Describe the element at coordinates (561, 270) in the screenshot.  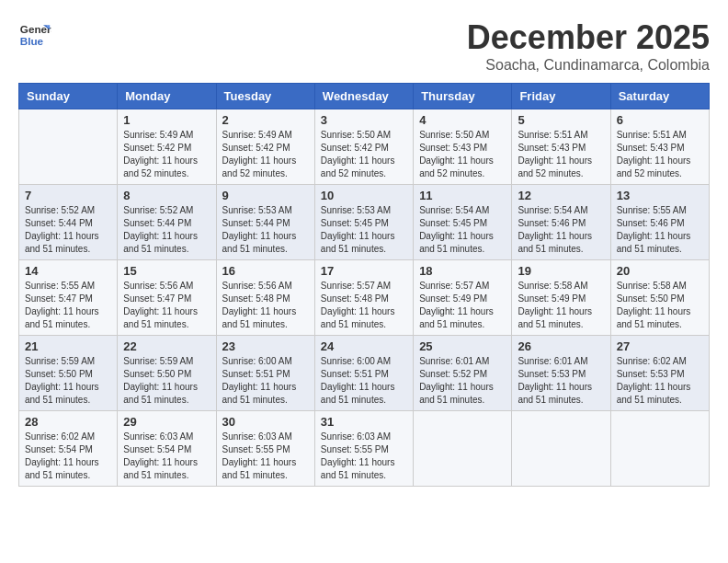
I see `day-number: 19` at that location.